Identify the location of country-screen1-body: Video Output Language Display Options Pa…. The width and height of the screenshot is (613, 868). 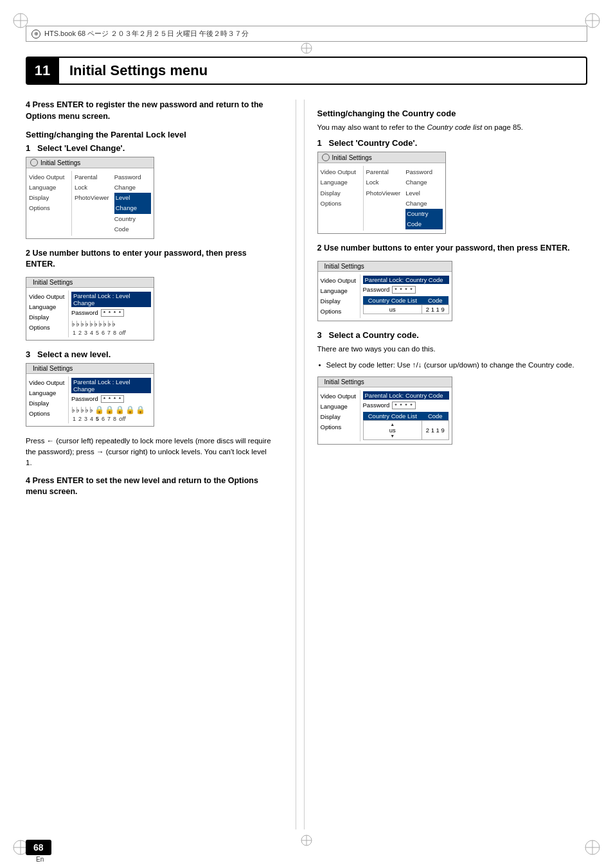
(382, 198).